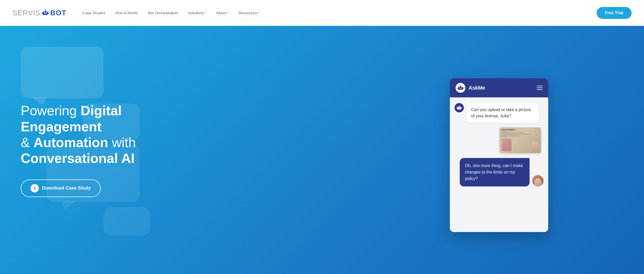 The image size is (644, 274). I want to click on hero-title-conversational-ai: Conversational AI, so click(78, 158).